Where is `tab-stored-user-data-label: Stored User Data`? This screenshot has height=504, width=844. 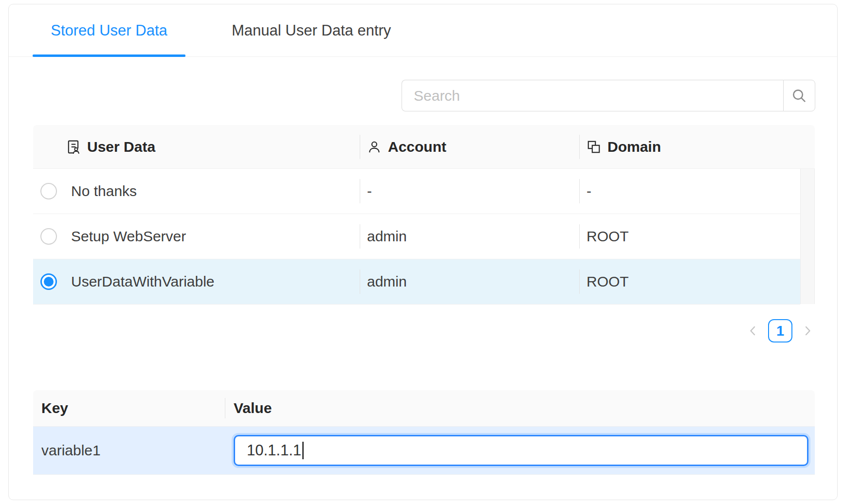
tab-stored-user-data-label: Stored User Data is located at coordinates (109, 31).